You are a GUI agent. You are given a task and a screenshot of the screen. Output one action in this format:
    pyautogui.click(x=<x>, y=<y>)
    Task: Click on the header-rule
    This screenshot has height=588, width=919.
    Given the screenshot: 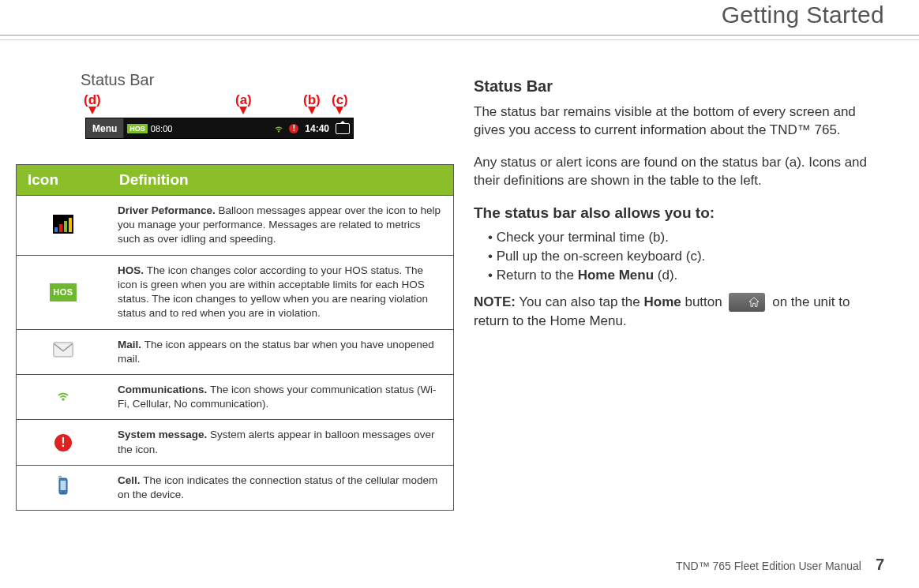 What is the action you would take?
    pyautogui.click(x=460, y=35)
    